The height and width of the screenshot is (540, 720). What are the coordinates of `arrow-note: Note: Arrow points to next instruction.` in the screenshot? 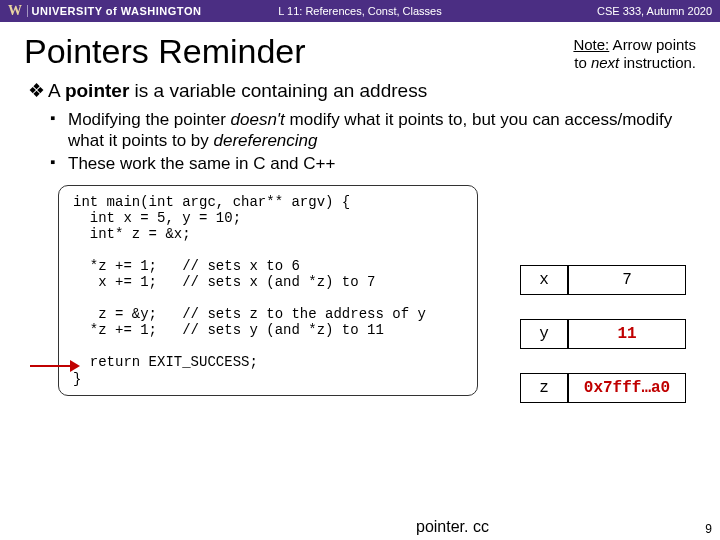 It's located at (634, 54).